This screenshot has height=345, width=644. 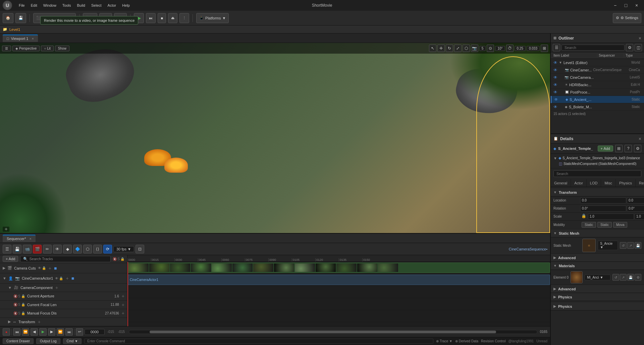 I want to click on materials-section-header: ▼ Materials, so click(x=597, y=266).